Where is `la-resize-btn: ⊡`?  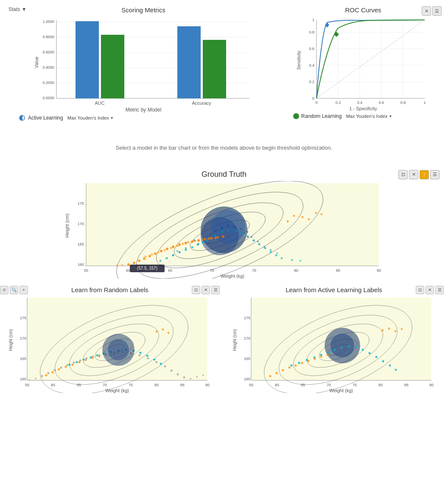
la-resize-btn: ⊡ is located at coordinates (420, 290).